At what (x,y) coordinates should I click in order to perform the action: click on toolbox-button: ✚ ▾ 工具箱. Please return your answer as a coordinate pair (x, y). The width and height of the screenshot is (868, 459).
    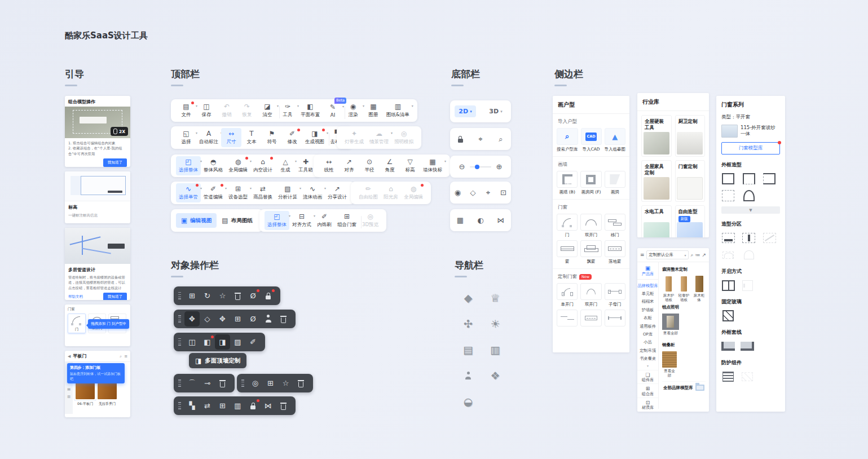
    Looking at the image, I should click on (306, 166).